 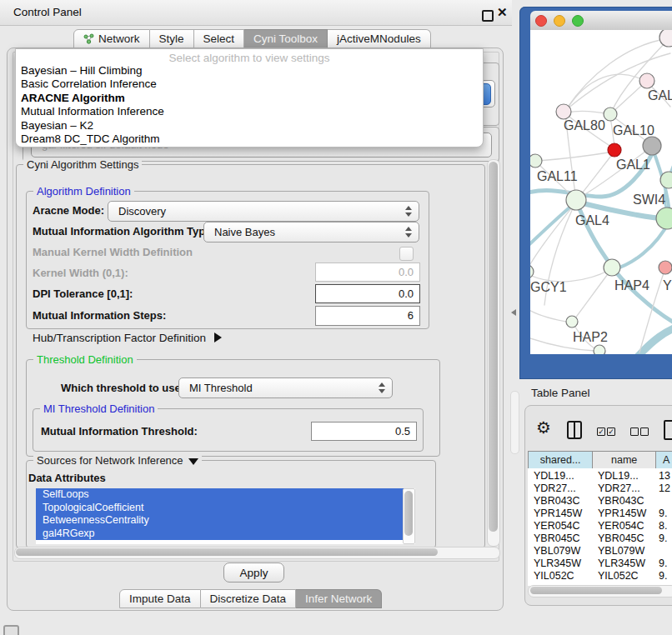 I want to click on attribute-selfloops: SelfLoops, so click(x=220, y=495).